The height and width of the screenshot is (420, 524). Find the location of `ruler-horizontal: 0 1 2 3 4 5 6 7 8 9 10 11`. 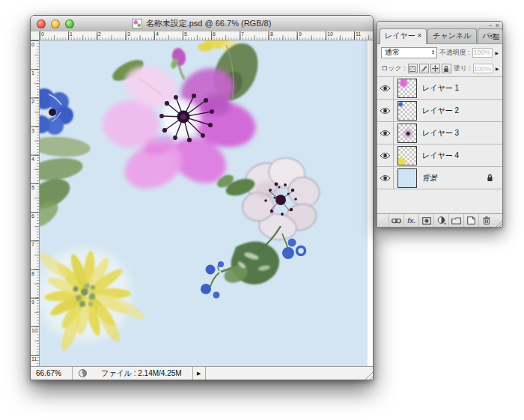

ruler-horizontal: 0 1 2 3 4 5 6 7 8 9 10 11 is located at coordinates (207, 36).